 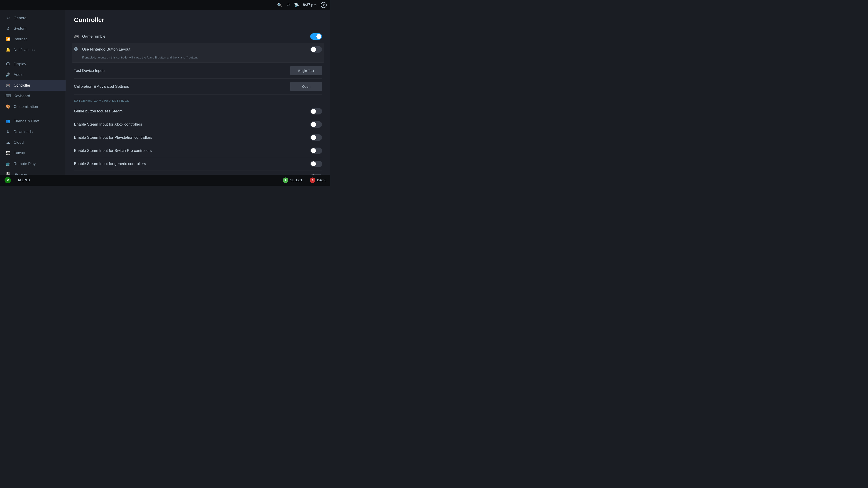 What do you see at coordinates (33, 98) in the screenshot?
I see `sidebar: ⚙ General 🖥 System 📶 Internet 🔔 Notifica…` at bounding box center [33, 98].